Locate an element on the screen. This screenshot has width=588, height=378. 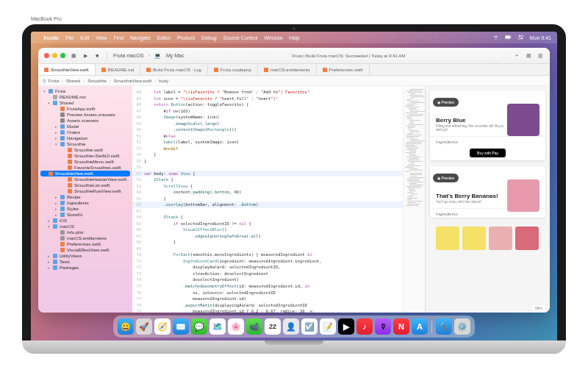
run-button: ▶ is located at coordinates (85, 56).